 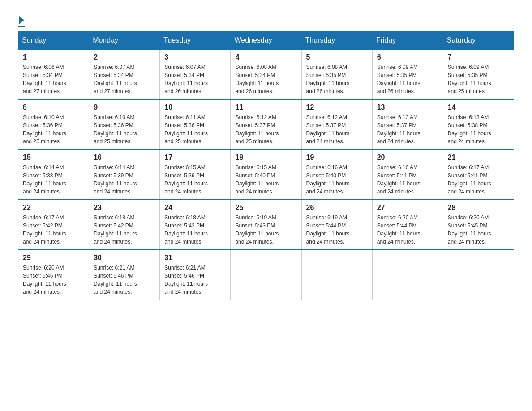 I want to click on calendar-cell: 26Sunrise: 6:19 AMSunset: 5:44 PMDayligh…, so click(x=337, y=225).